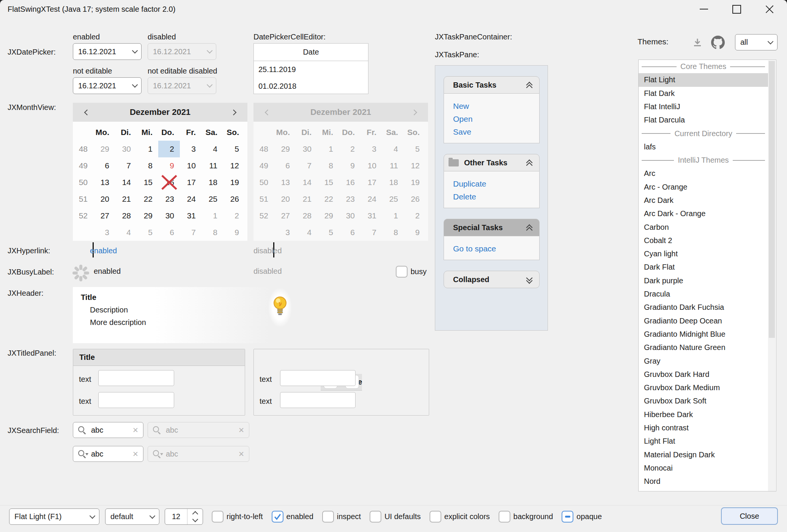  I want to click on theme-list-item: lafs, so click(704, 147).